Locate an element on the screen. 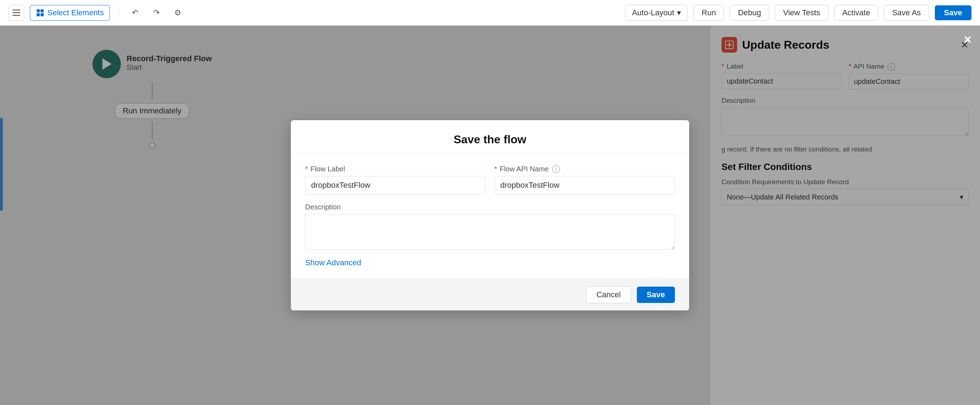 Image resolution: width=980 pixels, height=405 pixels. debug-label: Debug is located at coordinates (749, 13).